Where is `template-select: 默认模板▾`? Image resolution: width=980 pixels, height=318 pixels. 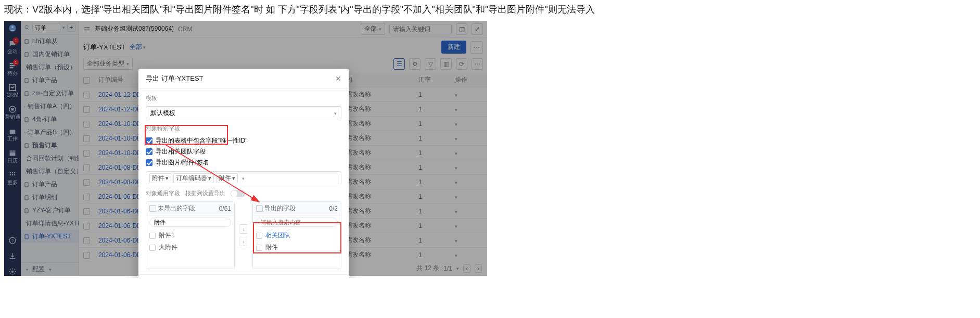 template-select: 默认模板▾ is located at coordinates (244, 113).